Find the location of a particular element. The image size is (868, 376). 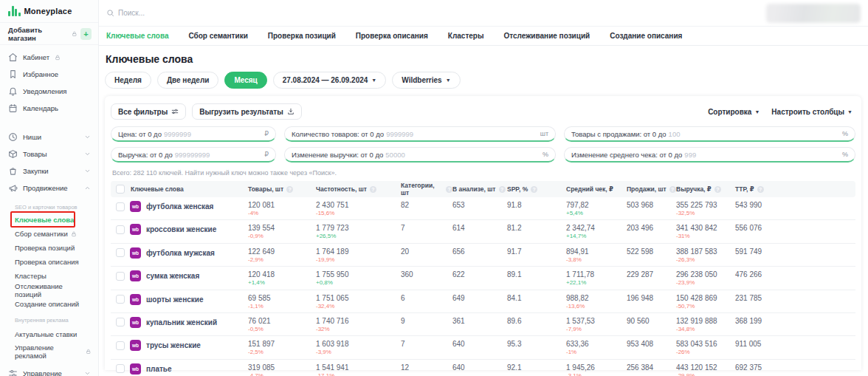

tab-создание-описания: Создание описания is located at coordinates (646, 35).